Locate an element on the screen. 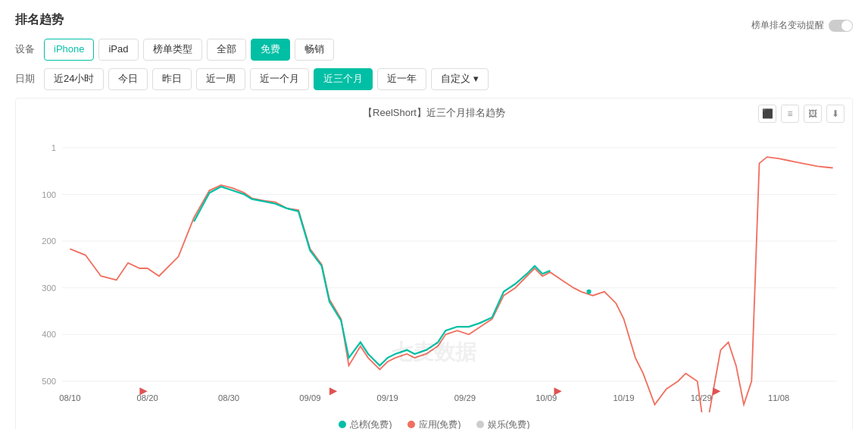 The width and height of the screenshot is (868, 429). svg-text: 09/29 is located at coordinates (465, 397).